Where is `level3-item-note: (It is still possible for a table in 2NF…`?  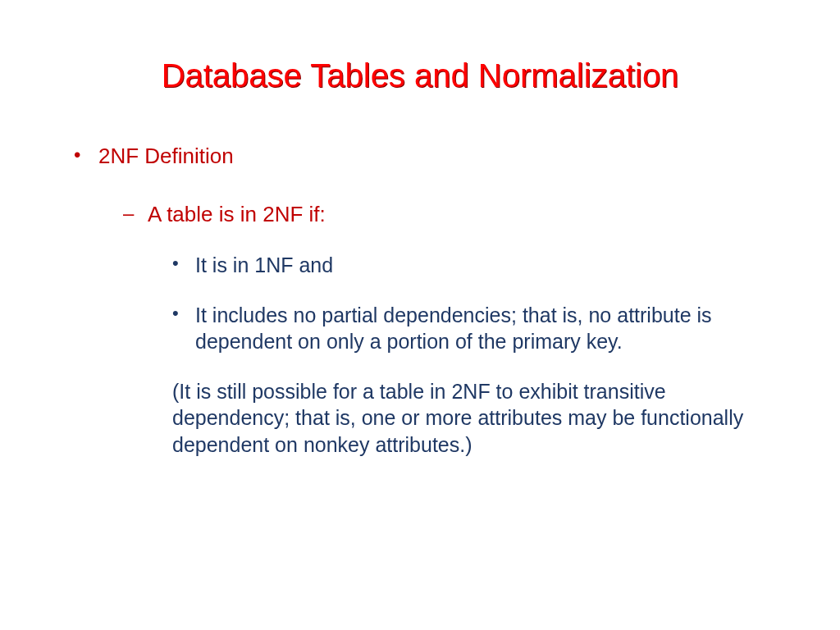
level3-item-note: (It is still possible for a table in 2NF… is located at coordinates (477, 418).